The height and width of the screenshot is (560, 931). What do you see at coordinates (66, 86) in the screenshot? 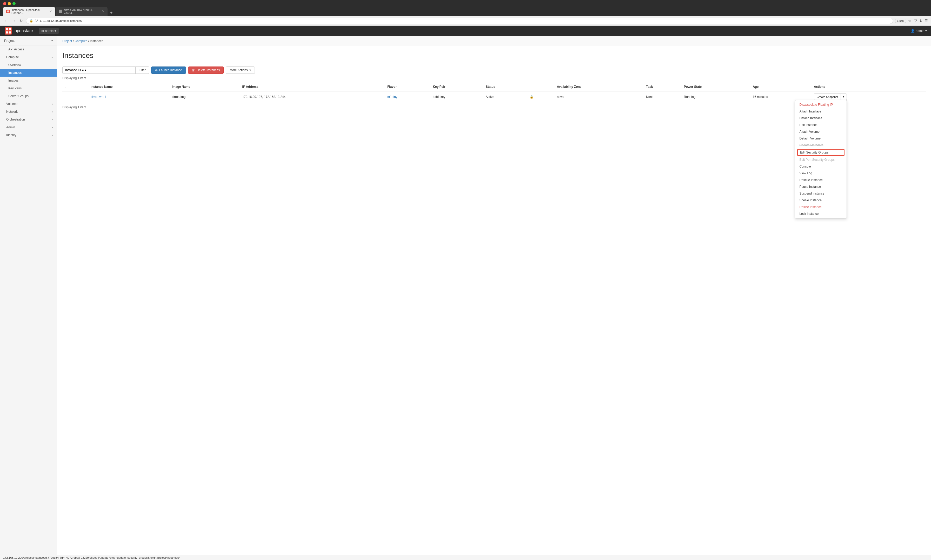
I see `select-all-checkbox` at bounding box center [66, 86].